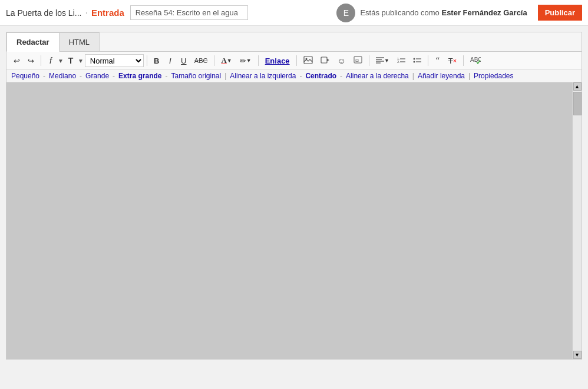 The height and width of the screenshot is (389, 588). Describe the element at coordinates (243, 61) in the screenshot. I see `highlight-icon: ✏` at that location.